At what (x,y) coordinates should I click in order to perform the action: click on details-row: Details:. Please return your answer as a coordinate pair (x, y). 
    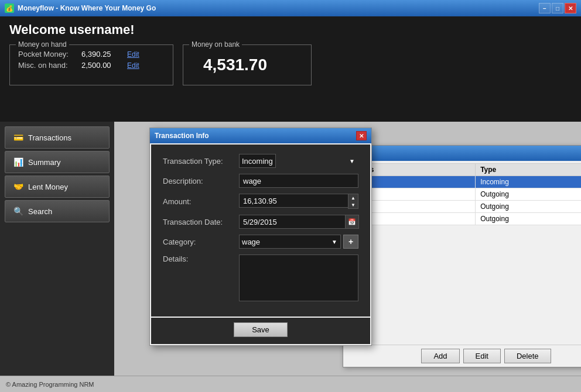
    Looking at the image, I should click on (261, 278).